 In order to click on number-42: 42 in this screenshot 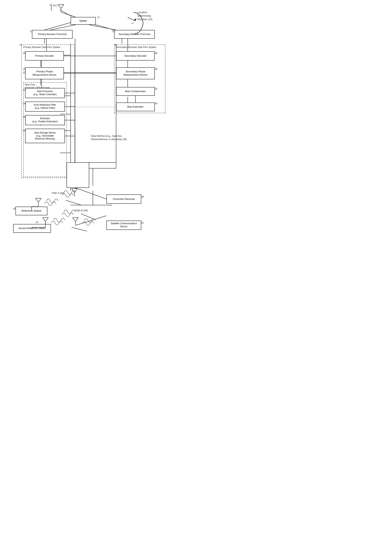, I will do `click(142, 223)`.